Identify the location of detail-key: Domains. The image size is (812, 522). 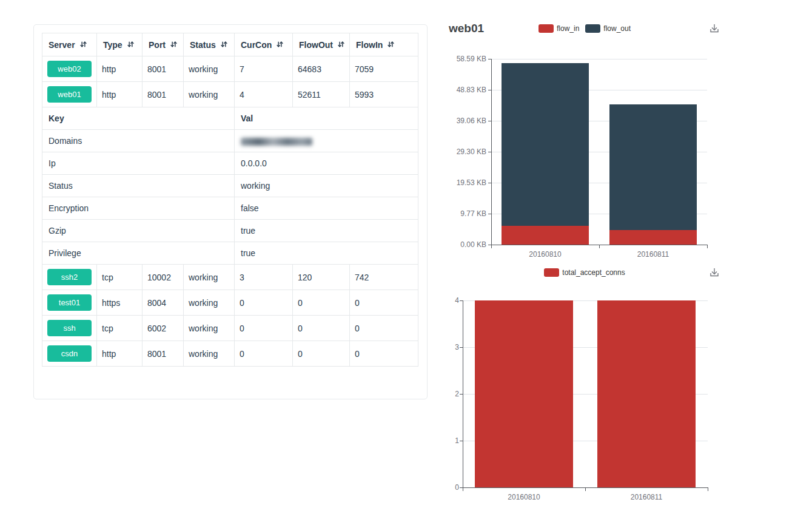
(138, 141).